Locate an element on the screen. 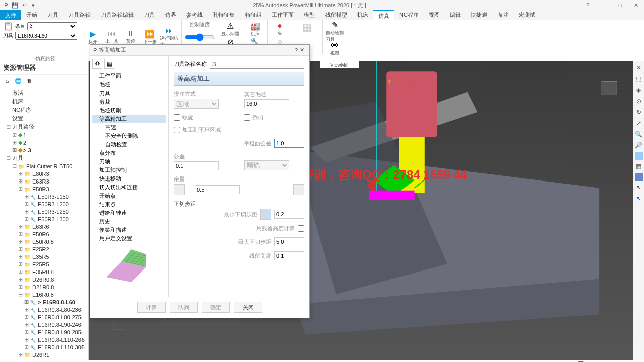 The height and width of the screenshot is (362, 644). tree-node: ⊞◆ > 3 is located at coordinates (44, 150).